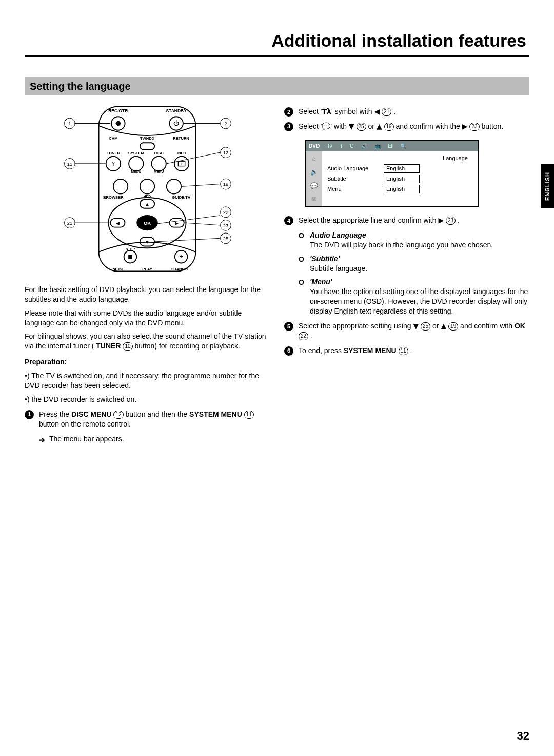 The image size is (554, 756). Describe the element at coordinates (407, 112) in the screenshot. I see `step-2: 2 Select 'Tλ' symbol with ◀ 21 .` at that location.